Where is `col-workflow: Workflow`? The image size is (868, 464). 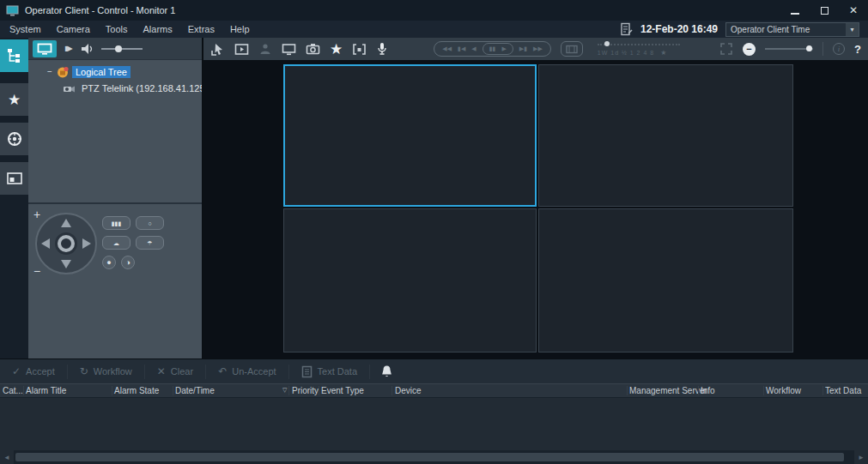 col-workflow: Workflow is located at coordinates (783, 391).